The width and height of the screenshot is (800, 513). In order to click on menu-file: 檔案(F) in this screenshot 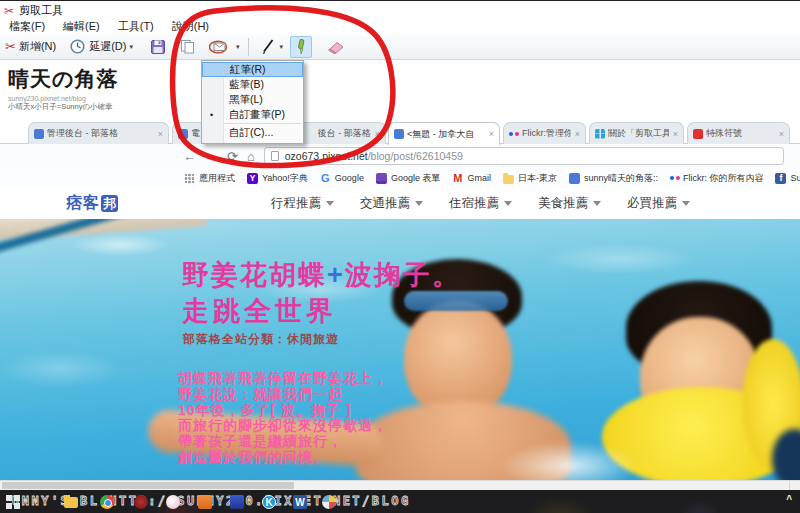, I will do `click(27, 26)`.